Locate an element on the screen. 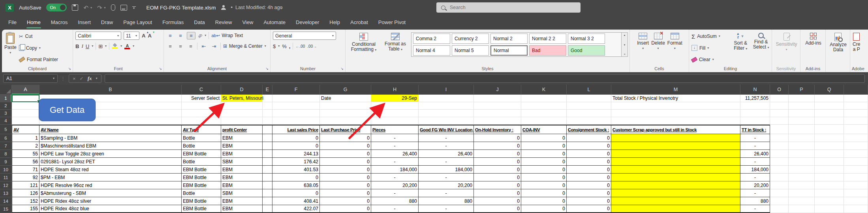 This screenshot has width=868, height=213. clipboard-dialog-launcher: ↘ is located at coordinates (70, 69).